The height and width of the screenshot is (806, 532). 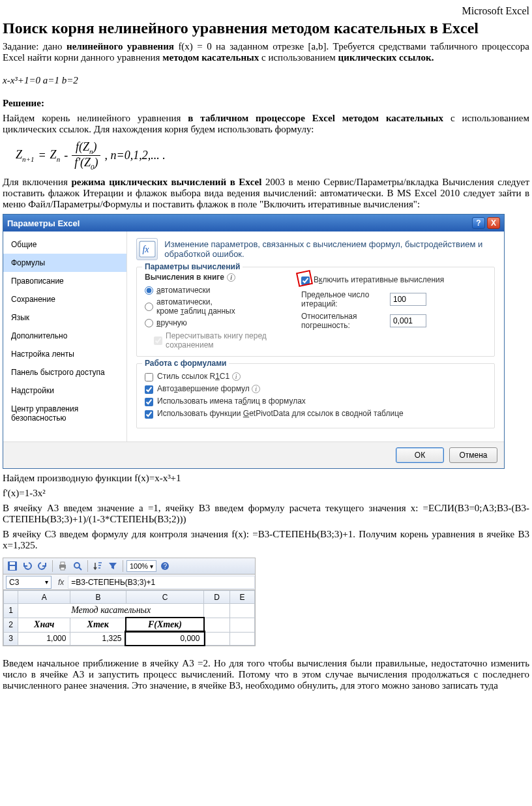 I want to click on sidebar-item-formulas: Формулы, so click(x=65, y=263).